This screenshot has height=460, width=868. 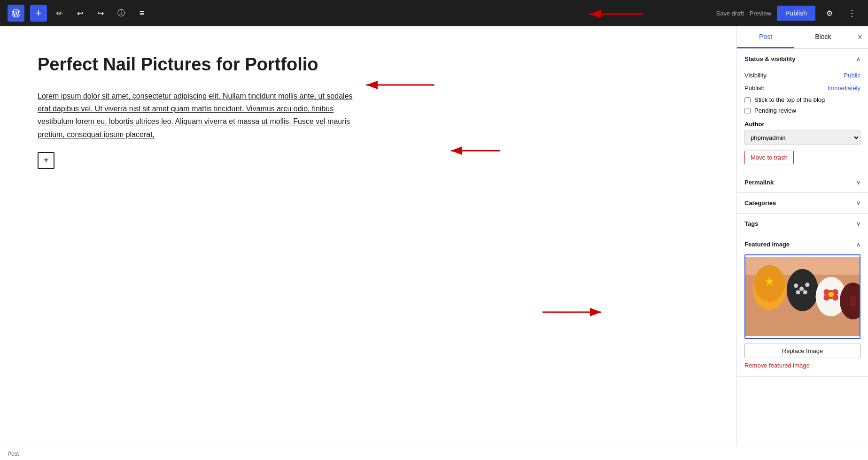 I want to click on close-sidebar-button: ×, so click(x=860, y=38).